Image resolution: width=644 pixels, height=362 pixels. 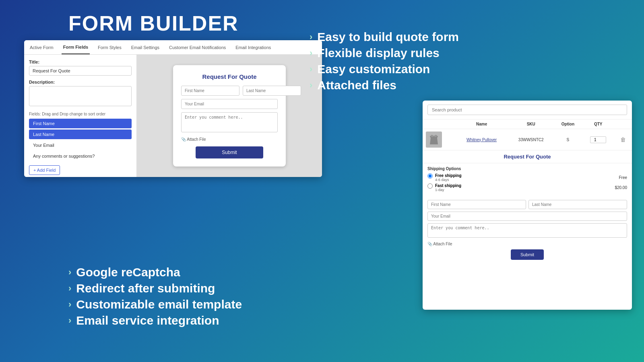 What do you see at coordinates (311, 85) in the screenshot?
I see `chevron-icon-4: ›` at bounding box center [311, 85].